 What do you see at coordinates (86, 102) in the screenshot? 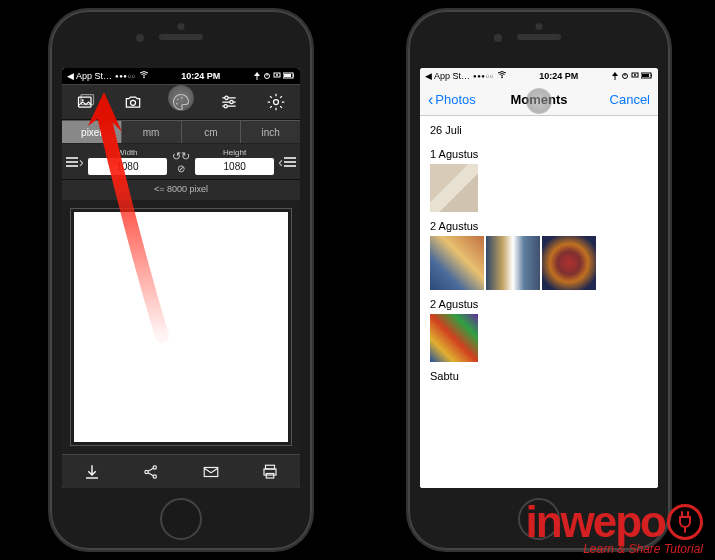
I see `gallery-tab` at bounding box center [86, 102].